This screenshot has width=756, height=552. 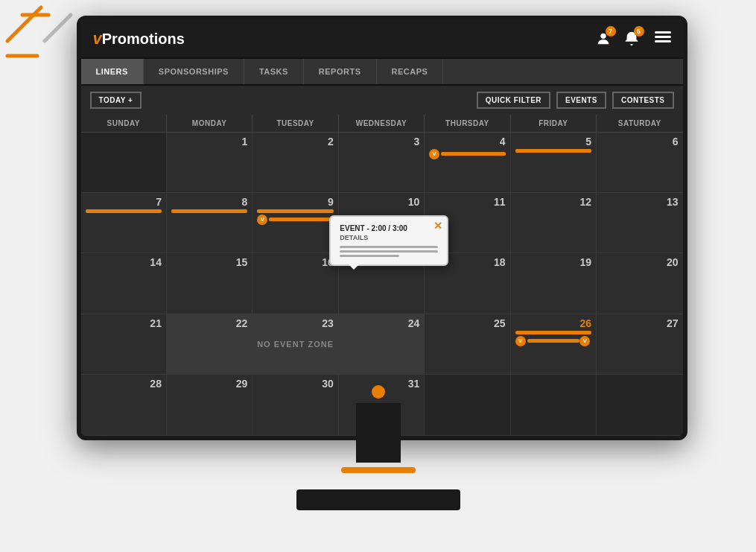 What do you see at coordinates (639, 202) in the screenshot?
I see `cell-number: 13` at bounding box center [639, 202].